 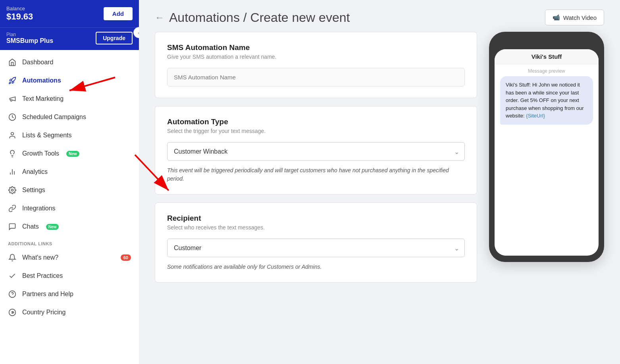 I want to click on sidebar-label-partners-help: Partners and Help, so click(x=48, y=294).